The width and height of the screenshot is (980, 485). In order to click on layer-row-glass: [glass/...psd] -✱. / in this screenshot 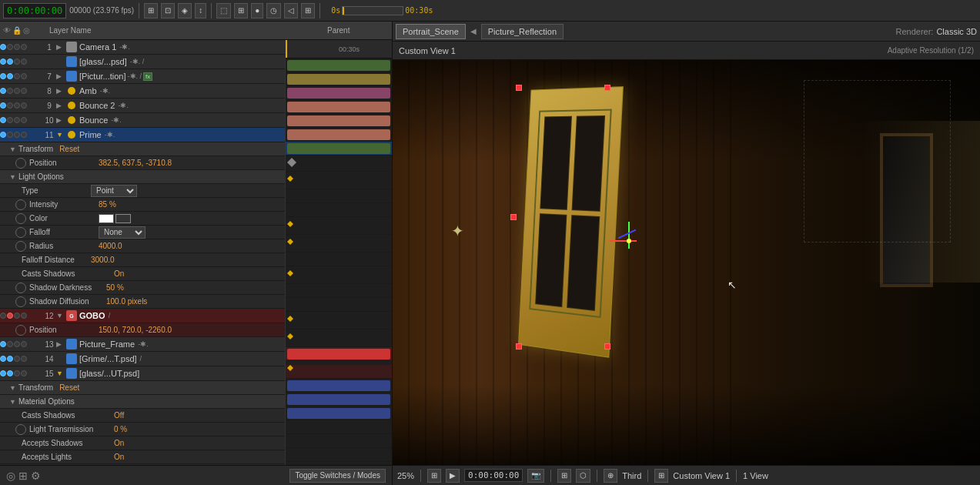, I will do `click(142, 62)`.